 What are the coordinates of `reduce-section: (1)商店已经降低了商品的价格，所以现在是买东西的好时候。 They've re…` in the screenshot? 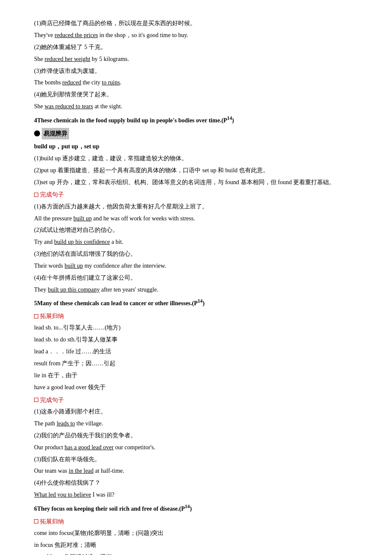 It's located at (196, 65).